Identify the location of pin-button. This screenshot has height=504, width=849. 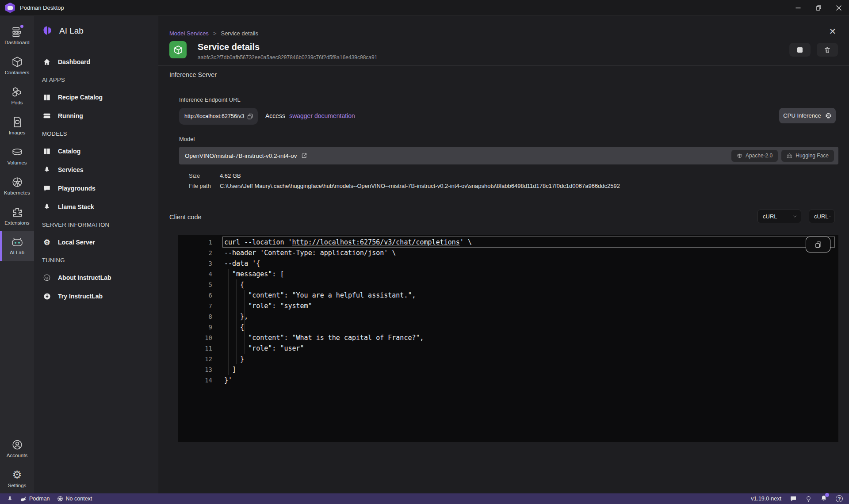
(10, 499).